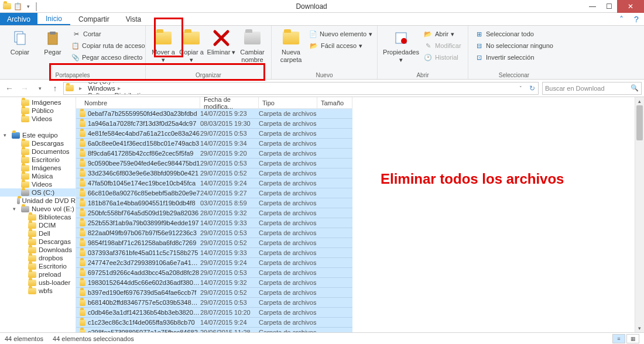 The height and width of the screenshot is (344, 644). Describe the element at coordinates (120, 88) in the screenshot. I see `breadcrumb-item: Windows ▸` at that location.